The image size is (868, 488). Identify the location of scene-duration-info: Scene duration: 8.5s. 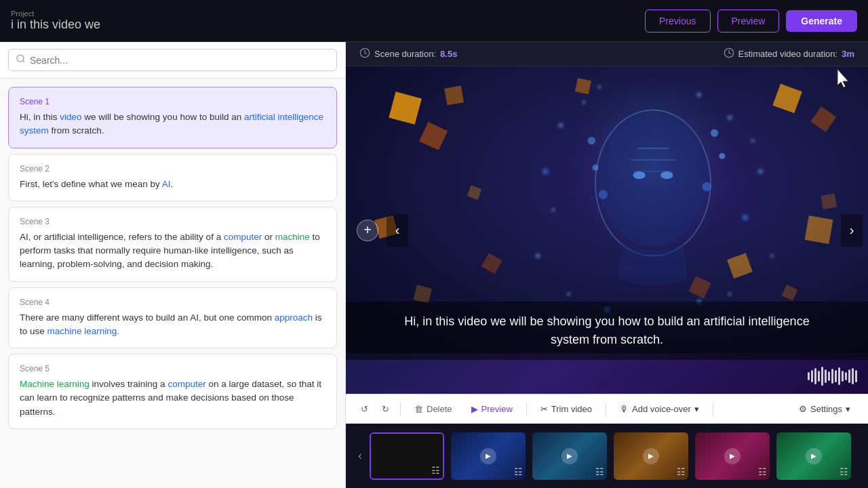
(408, 54).